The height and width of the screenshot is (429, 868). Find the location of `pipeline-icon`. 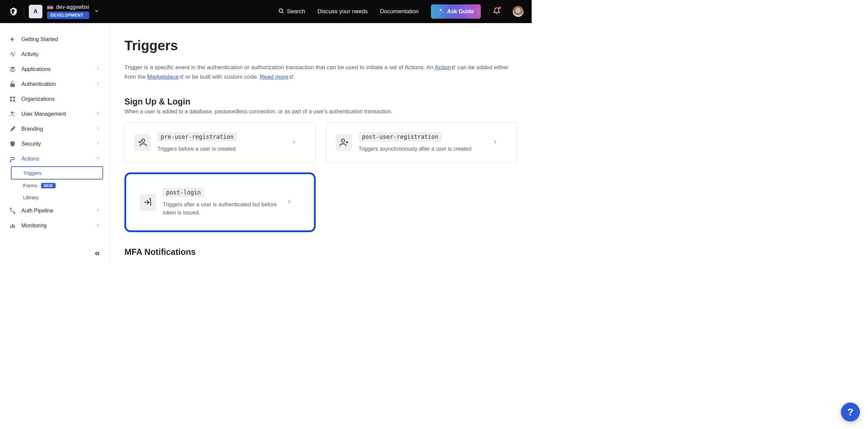

pipeline-icon is located at coordinates (13, 211).